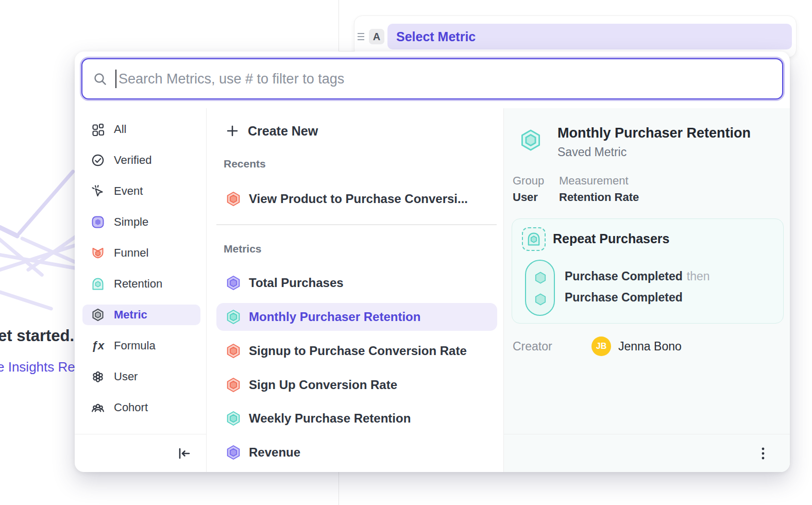 The width and height of the screenshot is (812, 505). Describe the element at coordinates (534, 239) in the screenshot. I see `retention-definition-icon` at that location.